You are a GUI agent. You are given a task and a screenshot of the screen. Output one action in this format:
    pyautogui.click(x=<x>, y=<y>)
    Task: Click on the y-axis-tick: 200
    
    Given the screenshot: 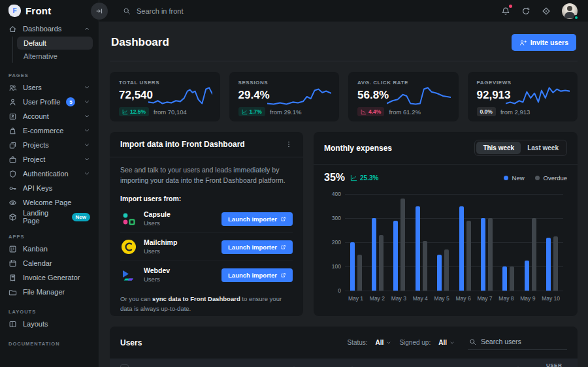 What is the action you would take?
    pyautogui.click(x=333, y=242)
    